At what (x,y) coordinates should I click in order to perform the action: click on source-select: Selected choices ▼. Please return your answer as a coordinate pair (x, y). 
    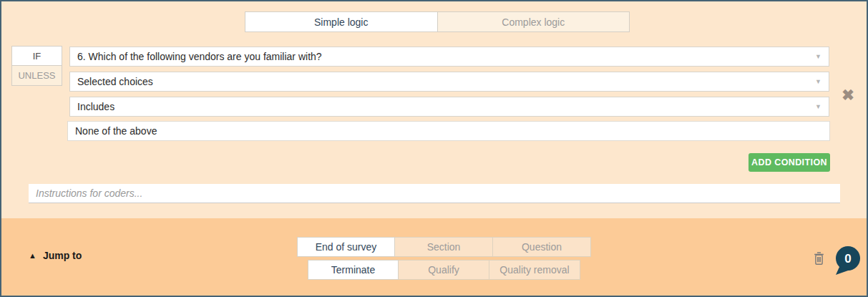
    Looking at the image, I should click on (449, 82).